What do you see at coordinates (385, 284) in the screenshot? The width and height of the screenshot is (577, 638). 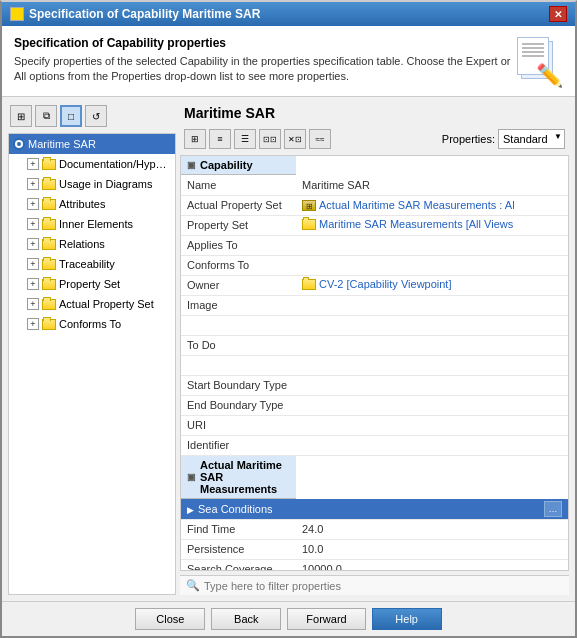 I see `owner-link: CV-2 [Capability Viewpoint]` at bounding box center [385, 284].